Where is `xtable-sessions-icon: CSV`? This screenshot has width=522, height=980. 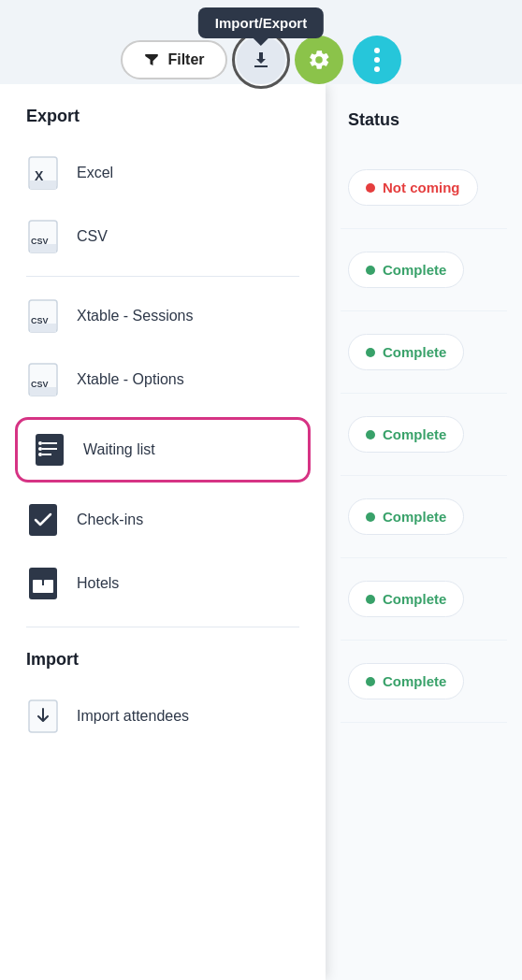
xtable-sessions-icon: CSV is located at coordinates (43, 316).